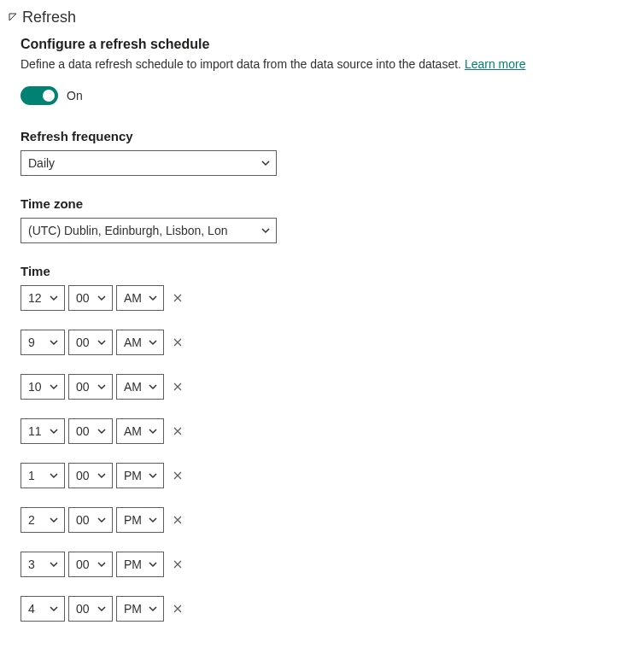 This screenshot has width=644, height=654. What do you see at coordinates (38, 609) in the screenshot?
I see `hour-value: 4` at bounding box center [38, 609].